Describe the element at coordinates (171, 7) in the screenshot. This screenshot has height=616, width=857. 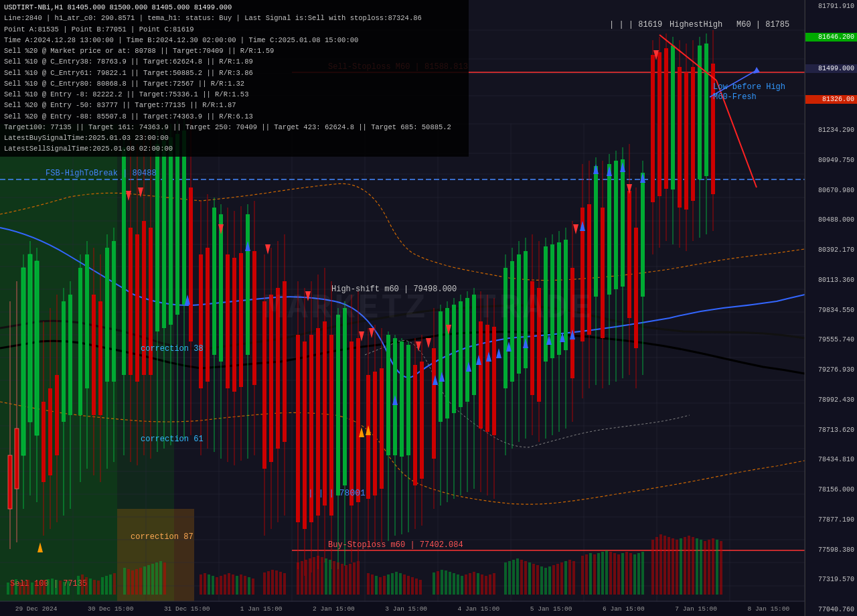
I see `ohlc-low: 81405.000` at that location.